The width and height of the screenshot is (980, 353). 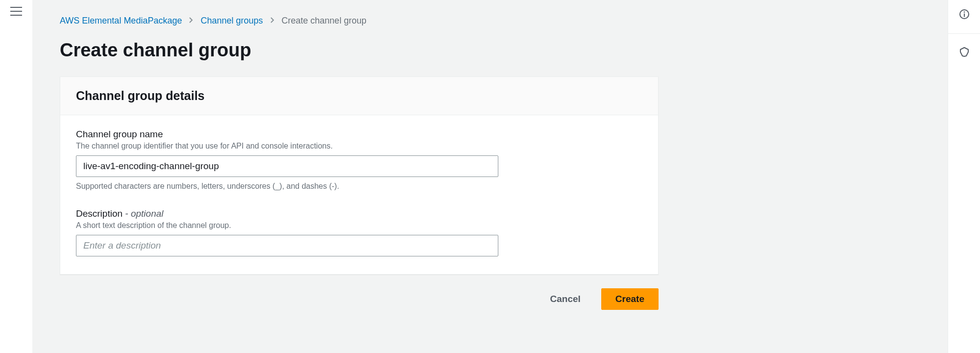 What do you see at coordinates (490, 50) in the screenshot?
I see `page-title: Create channel group` at bounding box center [490, 50].